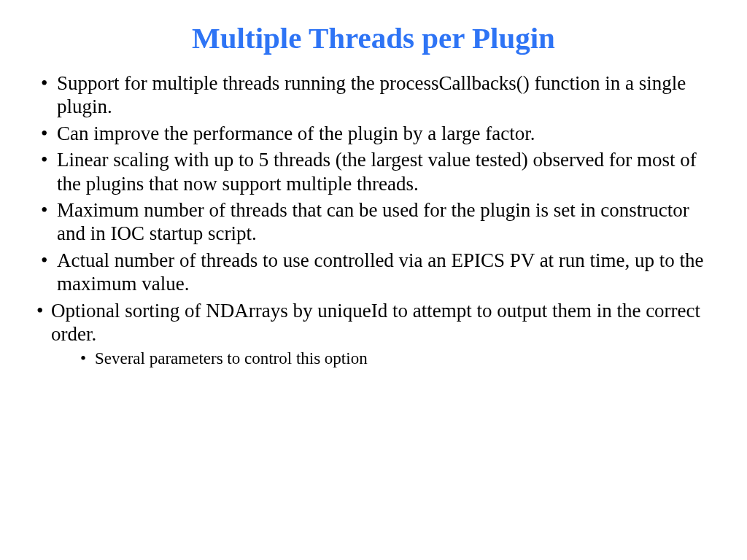  I want to click on slide-title: Multiple Threads per Plugin, so click(374, 38).